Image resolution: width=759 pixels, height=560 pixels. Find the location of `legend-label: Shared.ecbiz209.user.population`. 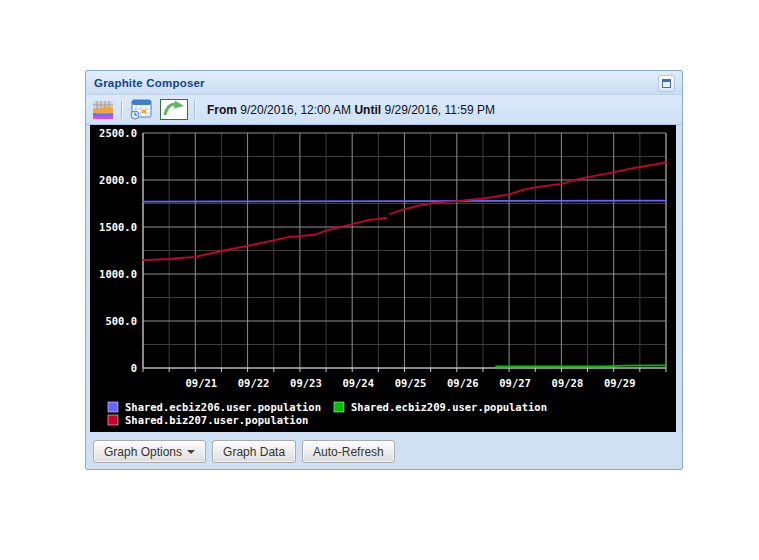

legend-label: Shared.ecbiz209.user.population is located at coordinates (449, 407).